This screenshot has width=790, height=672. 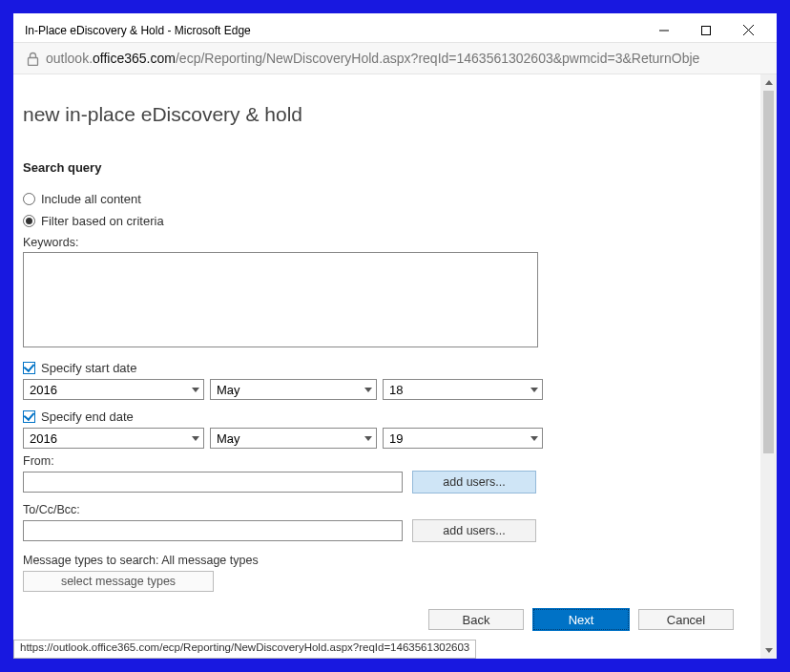 What do you see at coordinates (769, 367) in the screenshot?
I see `vertical-scrollbar` at bounding box center [769, 367].